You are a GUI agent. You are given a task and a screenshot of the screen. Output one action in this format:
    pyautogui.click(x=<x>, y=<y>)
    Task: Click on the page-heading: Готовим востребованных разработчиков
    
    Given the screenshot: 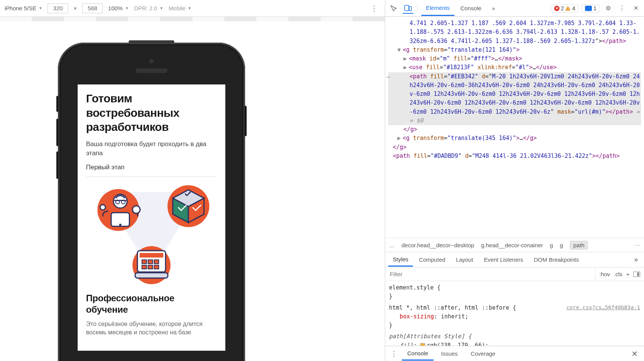 What is the action you would take?
    pyautogui.click(x=151, y=113)
    